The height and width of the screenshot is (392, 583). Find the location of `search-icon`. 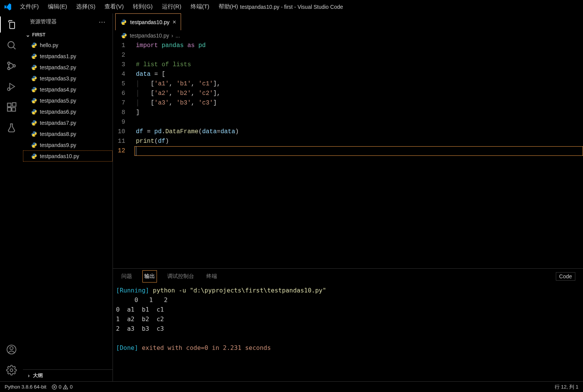

search-icon is located at coordinates (11, 45).